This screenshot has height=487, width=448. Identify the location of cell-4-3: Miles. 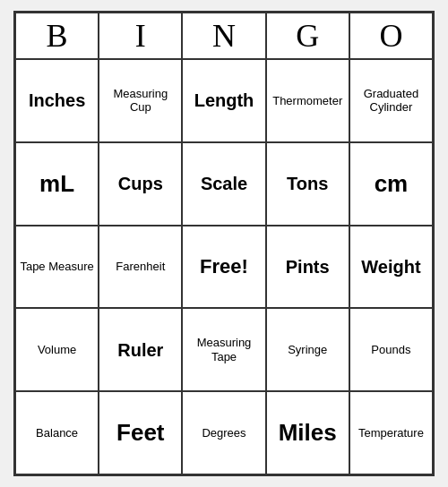
(308, 433).